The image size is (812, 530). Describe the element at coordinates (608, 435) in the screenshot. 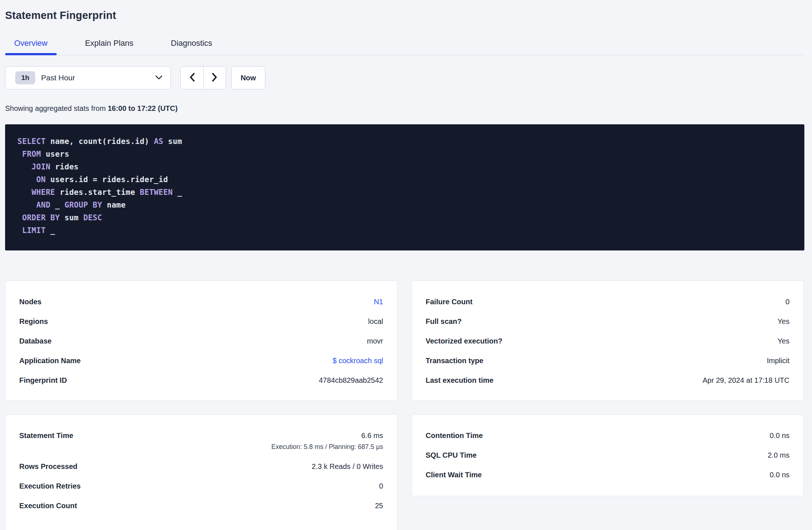

I see `stat-row: Contention Time0.0 ns` at that location.